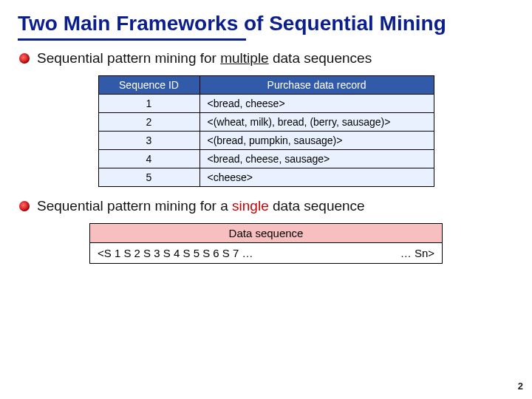 The width and height of the screenshot is (532, 399). I want to click on single-sequence-table: Data sequence <S 1 S 2 S 3 S 4 S 5 S 6 S…, so click(266, 244).